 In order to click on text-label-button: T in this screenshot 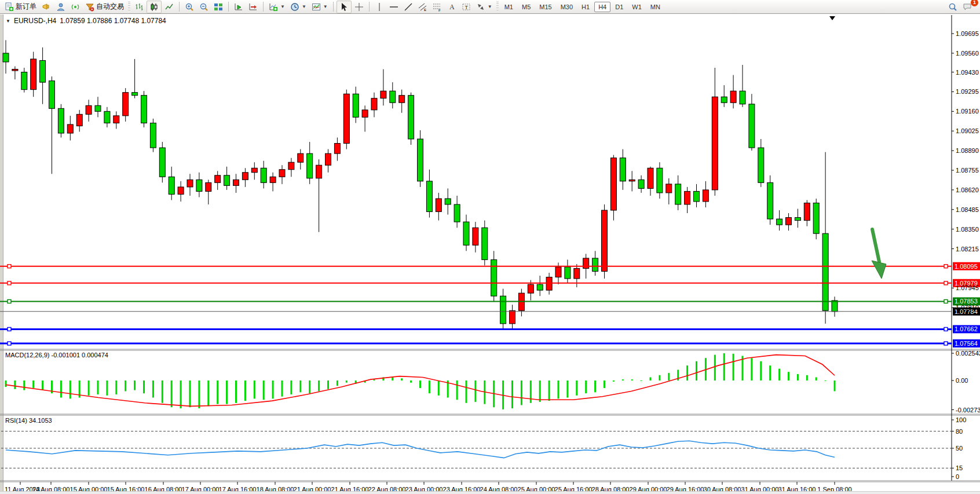, I will do `click(466, 7)`.